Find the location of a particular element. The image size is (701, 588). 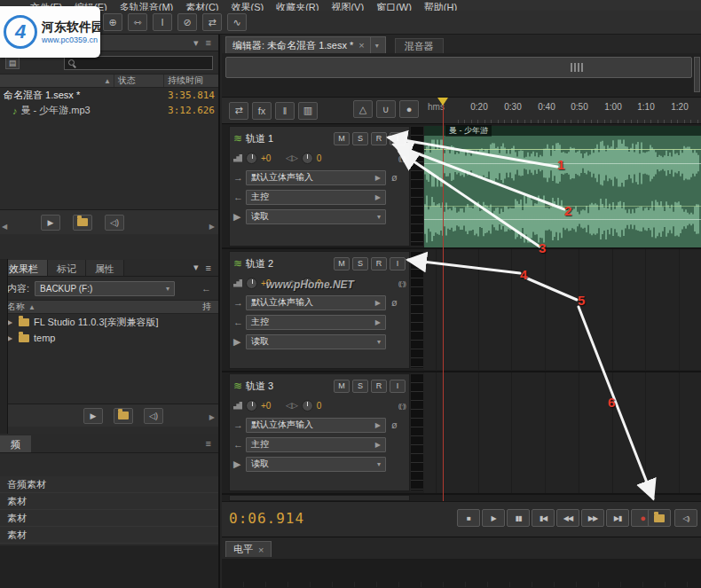

media-panel-menu-icon: ≡ is located at coordinates (209, 443).